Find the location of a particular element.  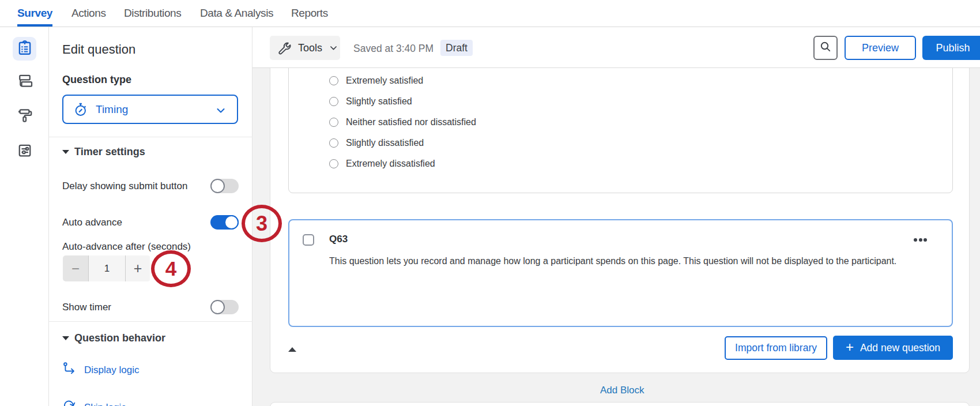

paint-roller-icon is located at coordinates (25, 116).